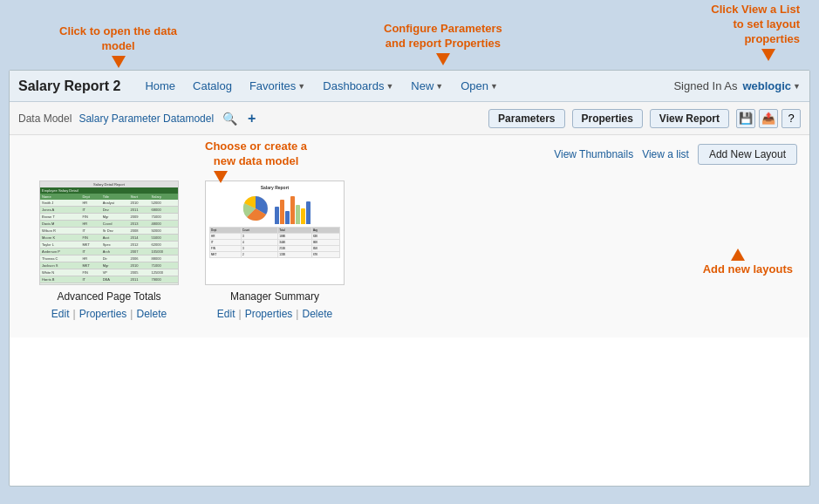  I want to click on open-dropdown-arrow: ▼, so click(494, 86).